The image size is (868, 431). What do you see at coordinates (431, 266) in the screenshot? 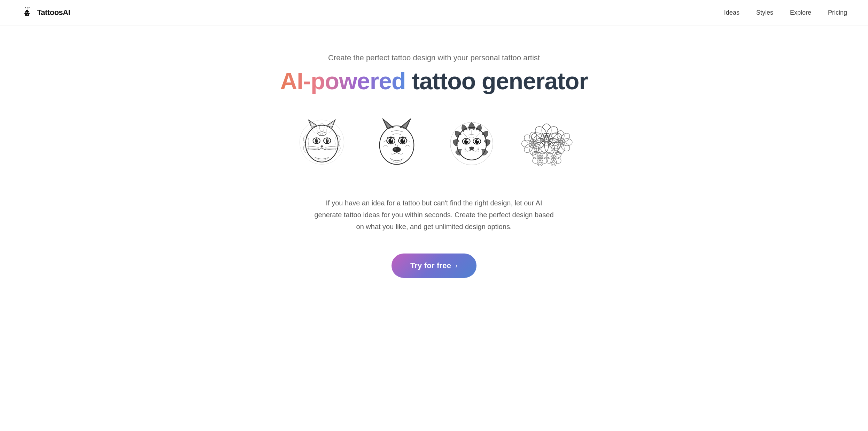
I see `cta-label: Try for free` at bounding box center [431, 266].